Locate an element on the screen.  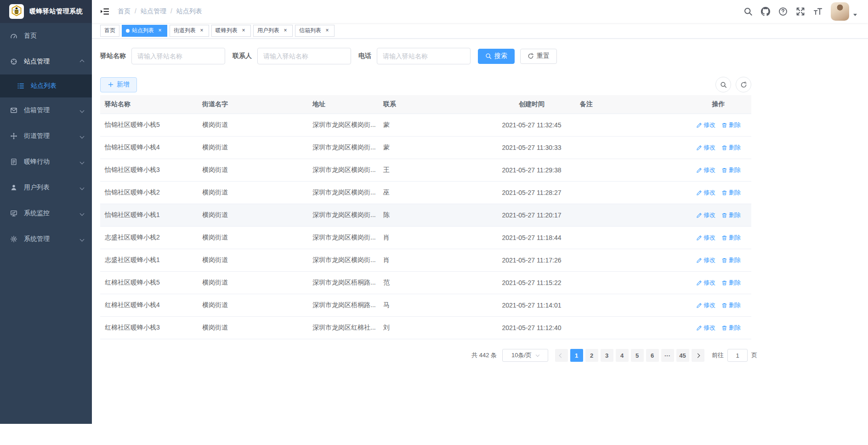
cell-created-time: 2021-05-27 11:29:38 is located at coordinates (532, 170).